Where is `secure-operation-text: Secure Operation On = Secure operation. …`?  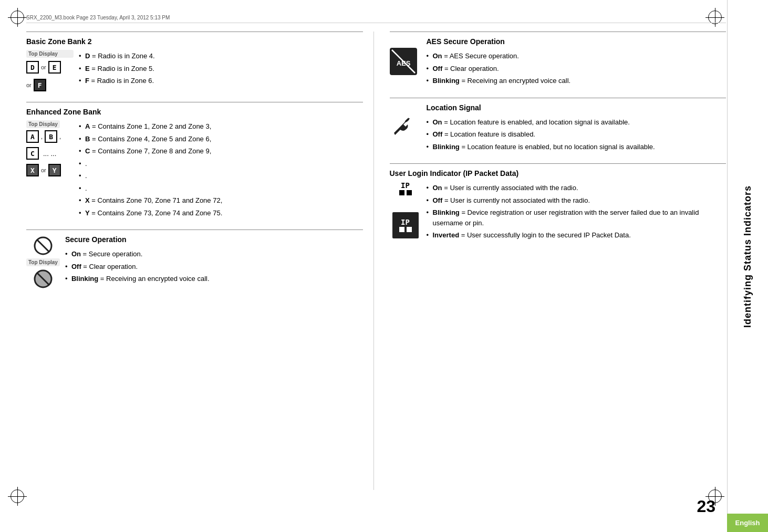
secure-operation-text: Secure Operation On = Secure operation. … is located at coordinates (138, 260).